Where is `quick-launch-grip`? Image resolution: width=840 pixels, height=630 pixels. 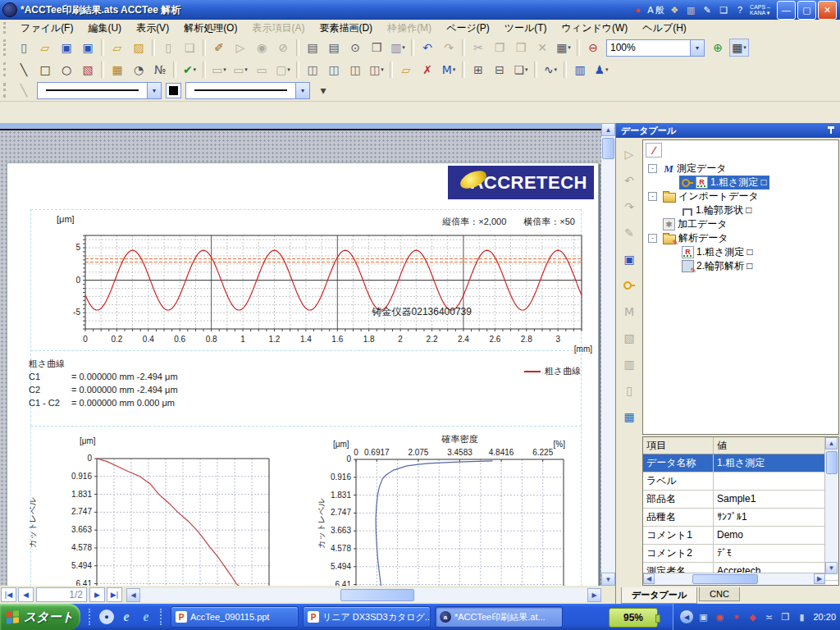 quick-launch-grip is located at coordinates (90, 617).